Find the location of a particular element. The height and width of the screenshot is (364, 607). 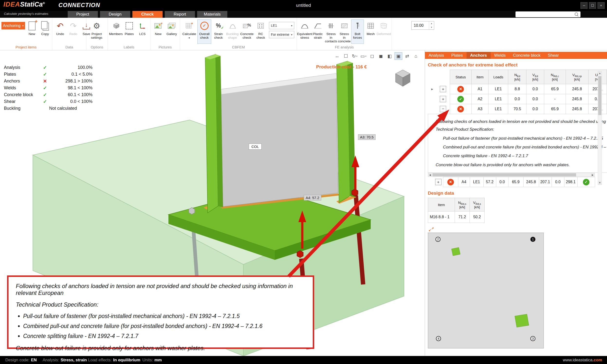

production-cost: Production cost - 116 € is located at coordinates (342, 67).